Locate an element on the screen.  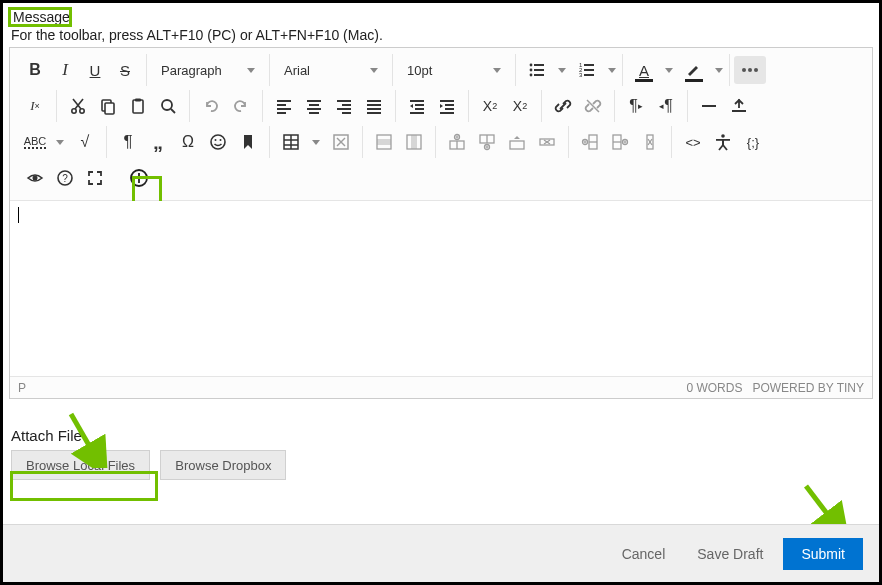
copy-button is located at coordinates (108, 106).